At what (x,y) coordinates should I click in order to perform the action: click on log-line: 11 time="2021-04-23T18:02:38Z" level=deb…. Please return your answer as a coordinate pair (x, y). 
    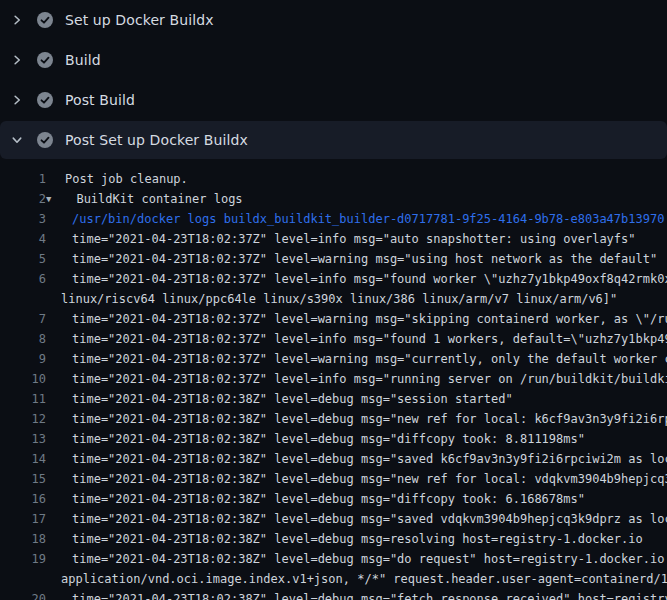
    Looking at the image, I should click on (334, 399).